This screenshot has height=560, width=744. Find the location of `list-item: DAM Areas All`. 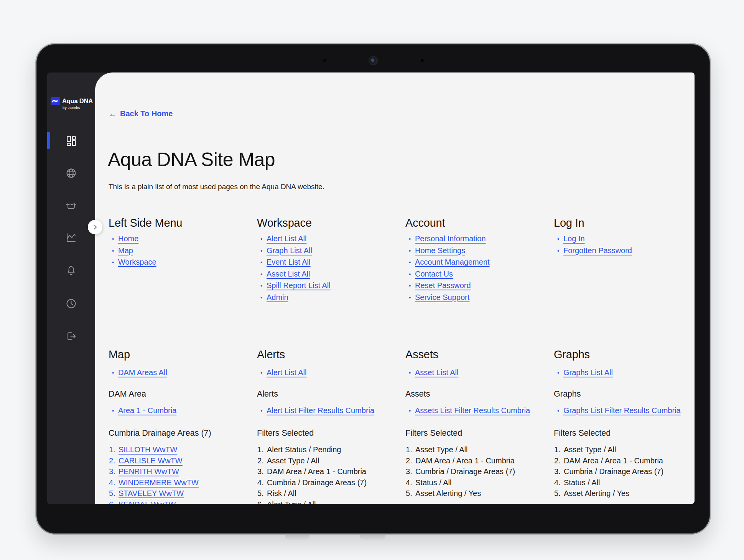

list-item: DAM Areas All is located at coordinates (183, 373).